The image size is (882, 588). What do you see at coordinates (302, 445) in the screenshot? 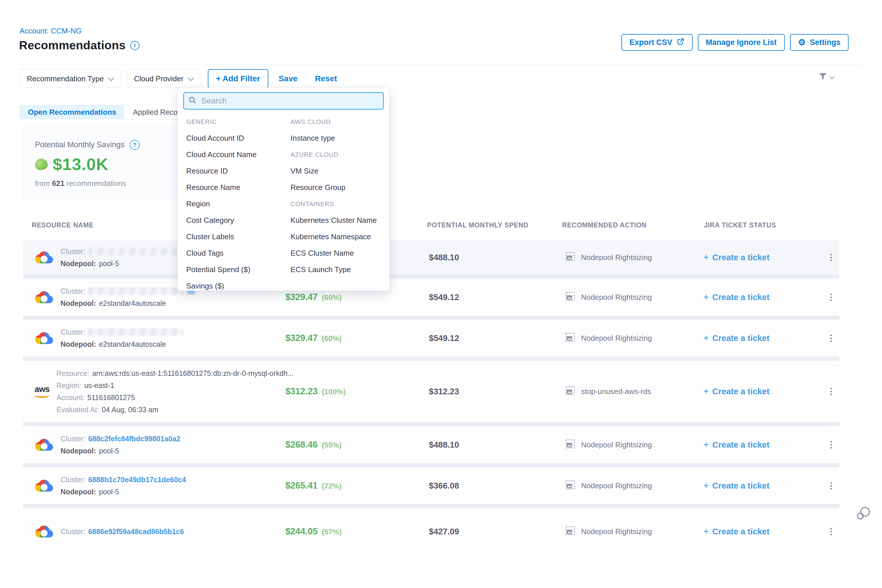
I see `savings-value: $268.46` at bounding box center [302, 445].